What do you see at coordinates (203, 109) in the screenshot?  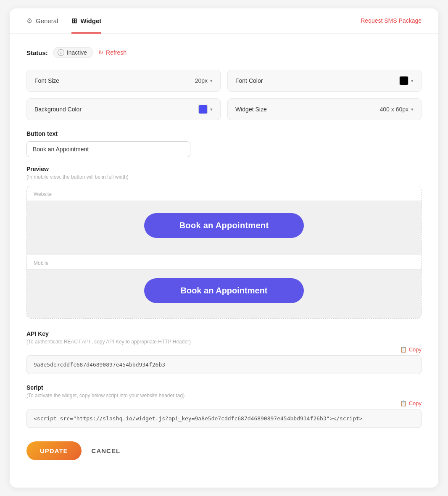 I see `bg-color-swatch` at bounding box center [203, 109].